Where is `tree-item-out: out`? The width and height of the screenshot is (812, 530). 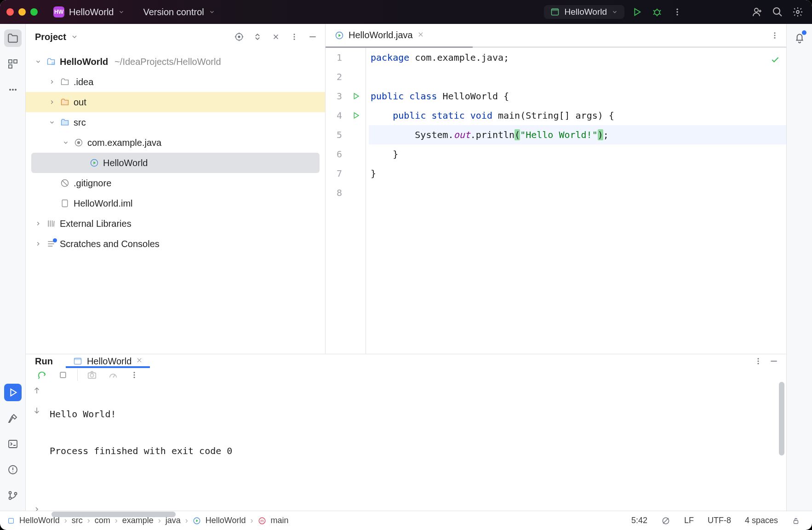
tree-item-out: out is located at coordinates (176, 102).